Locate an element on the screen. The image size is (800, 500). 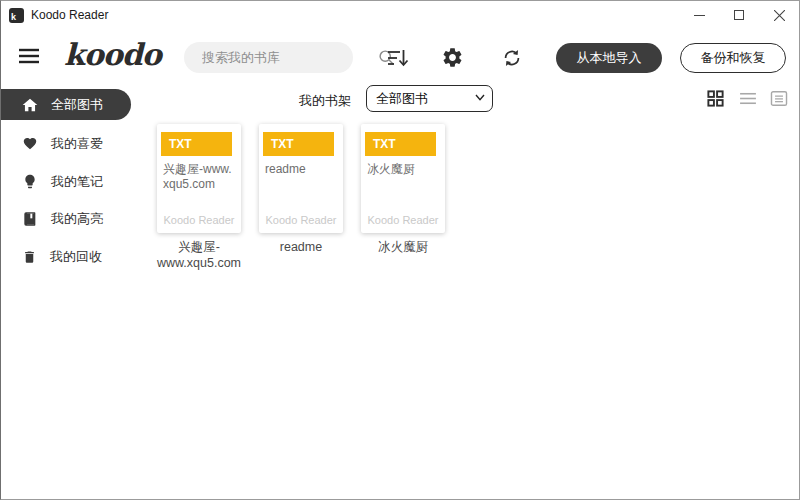
list-view-icon is located at coordinates (748, 98).